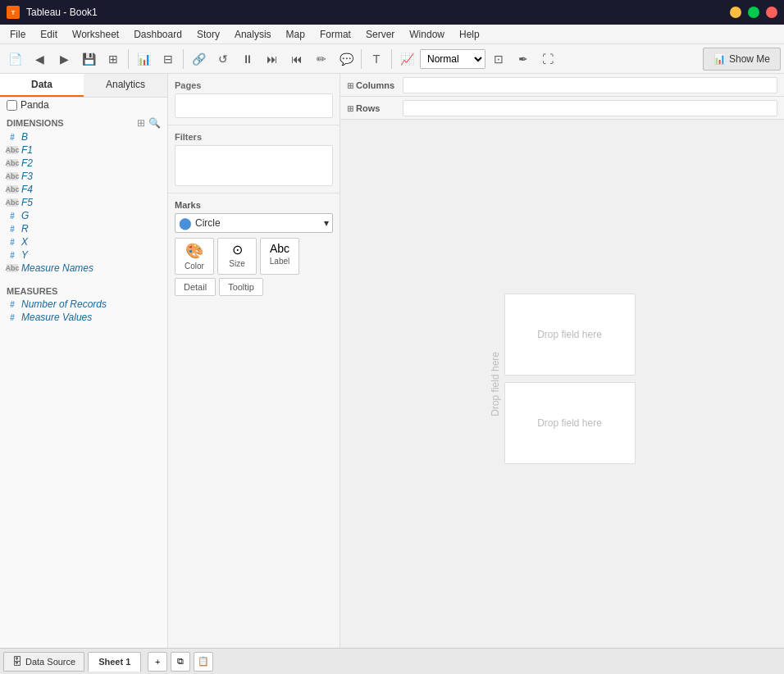 This screenshot has height=674, width=784. Describe the element at coordinates (11, 105) in the screenshot. I see `datasource-checkbox` at that location.